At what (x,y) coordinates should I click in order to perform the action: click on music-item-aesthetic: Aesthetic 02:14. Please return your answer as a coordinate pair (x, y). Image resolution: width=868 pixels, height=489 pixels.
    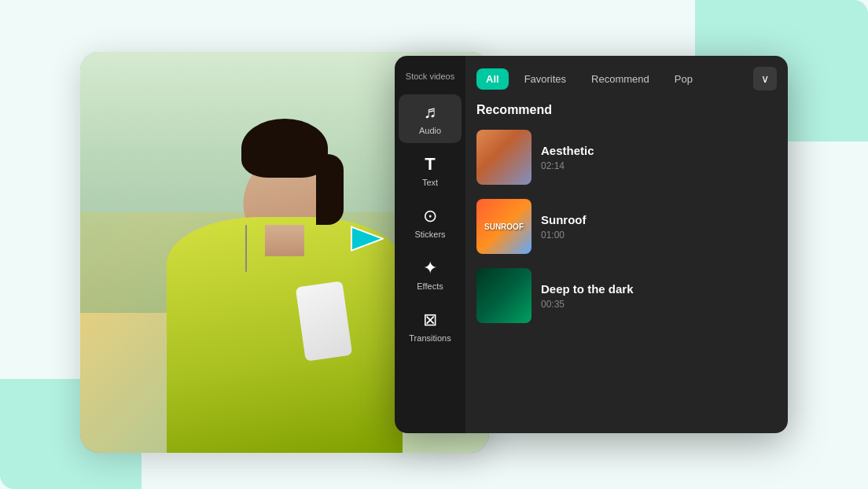
    Looking at the image, I should click on (627, 157).